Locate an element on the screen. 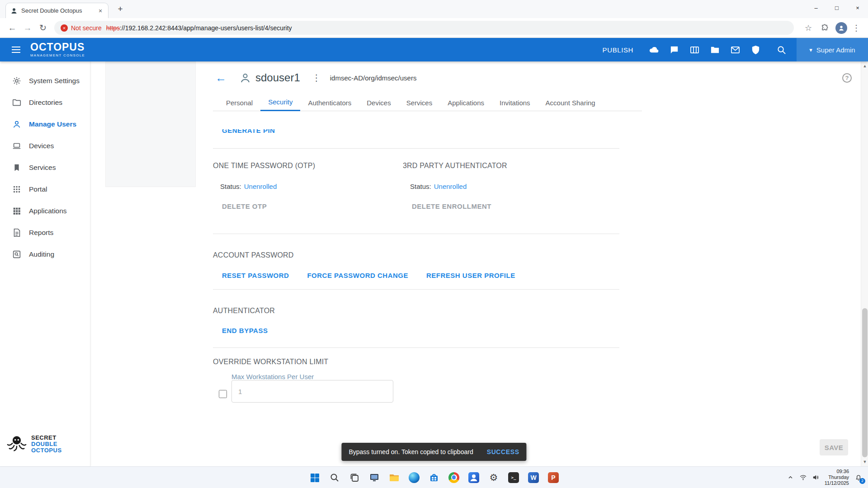 The image size is (868, 488). force-password-change-button: FORCE PASSWORD CHANGE is located at coordinates (358, 276).